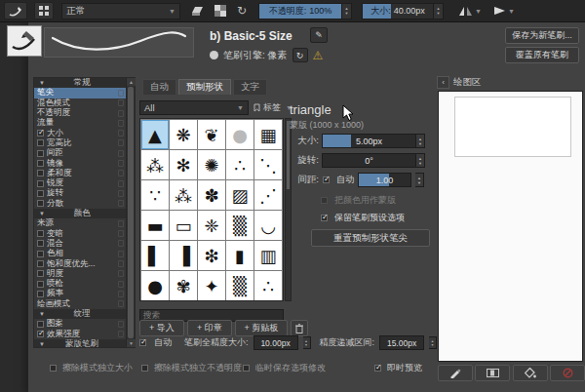  What do you see at coordinates (433, 343) in the screenshot?
I see `precision-fade-spinner: ▲▼` at bounding box center [433, 343].